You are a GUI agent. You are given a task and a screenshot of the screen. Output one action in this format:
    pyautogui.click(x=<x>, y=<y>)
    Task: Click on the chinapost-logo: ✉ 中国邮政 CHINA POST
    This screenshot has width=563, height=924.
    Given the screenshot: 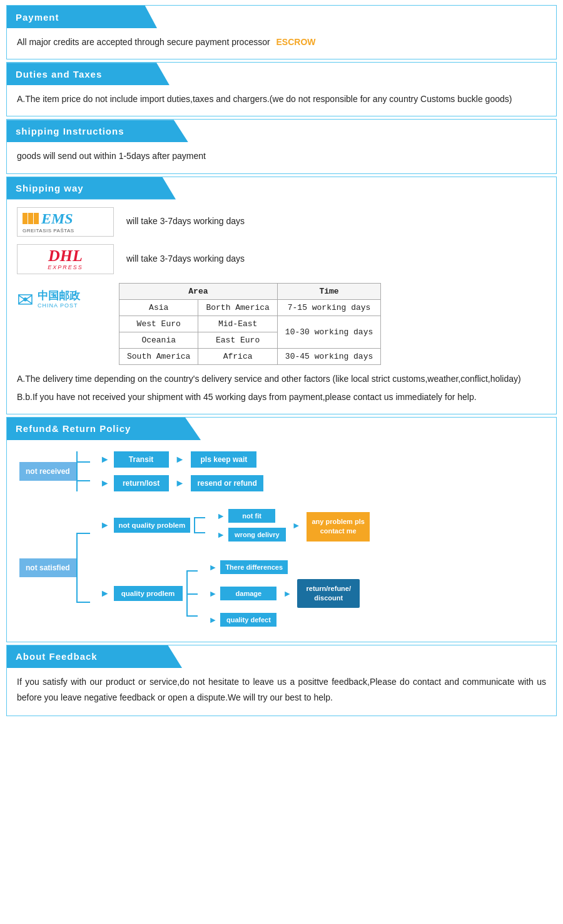 What is the action you would take?
    pyautogui.click(x=65, y=297)
    